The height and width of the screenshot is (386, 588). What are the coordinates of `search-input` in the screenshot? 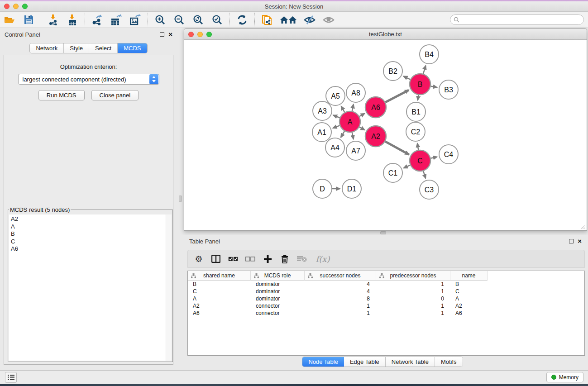 It's located at (522, 20).